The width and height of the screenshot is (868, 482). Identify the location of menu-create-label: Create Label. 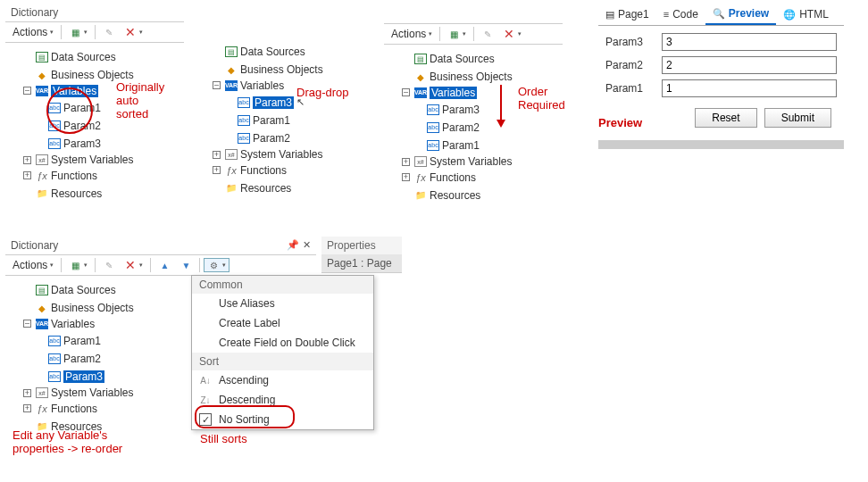
(282, 323).